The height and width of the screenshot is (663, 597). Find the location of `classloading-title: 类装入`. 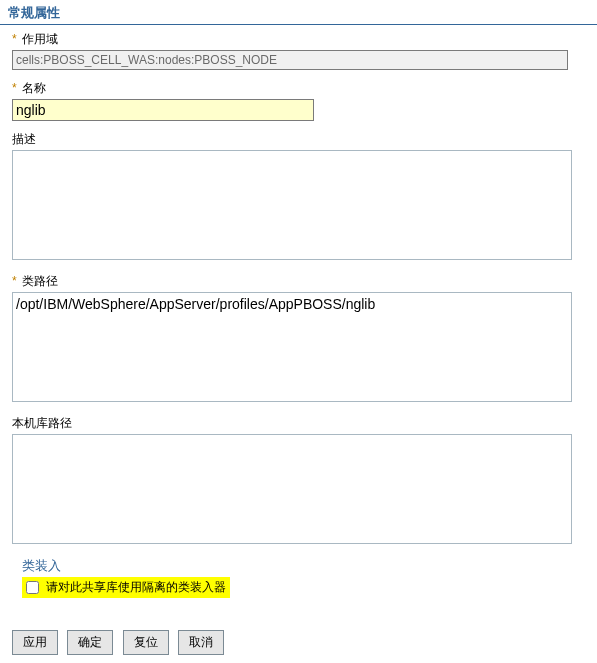

classloading-title: 类装入 is located at coordinates (304, 566).